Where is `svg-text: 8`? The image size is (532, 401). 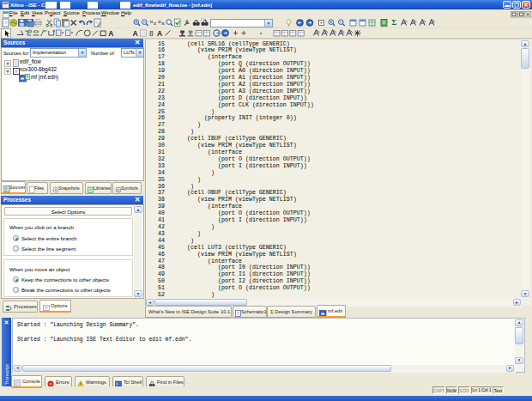 svg-text: 8 is located at coordinates (151, 33).